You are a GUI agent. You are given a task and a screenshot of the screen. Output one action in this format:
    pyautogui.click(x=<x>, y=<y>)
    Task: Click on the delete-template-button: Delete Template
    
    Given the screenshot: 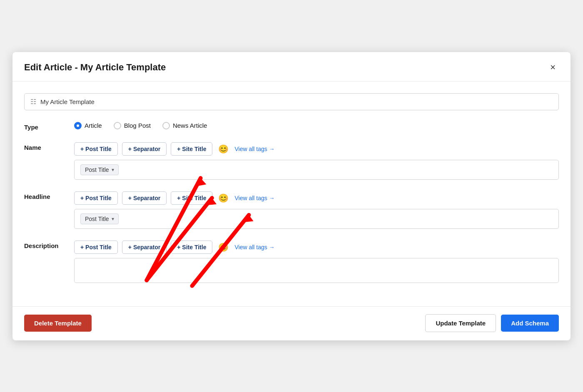 What is the action you would take?
    pyautogui.click(x=58, y=323)
    